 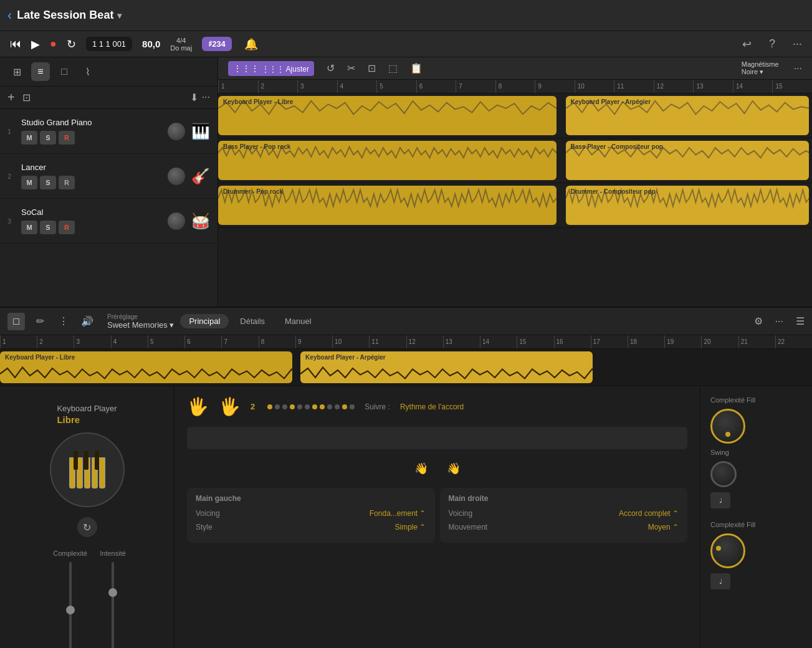 What do you see at coordinates (271, 69) in the screenshot?
I see `adjust-tool-button: ⋮⋮⋮ ⋮⋮⋮ Ajuster` at bounding box center [271, 69].